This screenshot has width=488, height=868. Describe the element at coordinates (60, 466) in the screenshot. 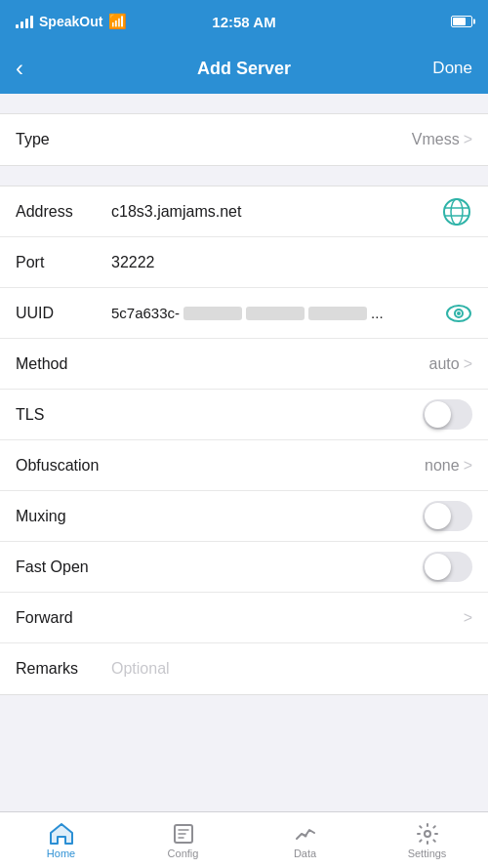

I see `obfuscation-label: Obfuscation` at that location.